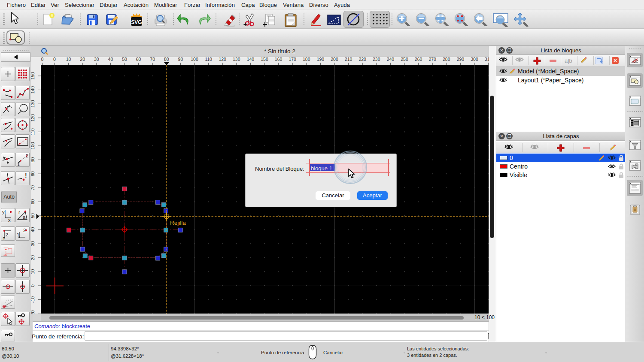 This screenshot has height=362, width=644. I want to click on svg-text: -20, so click(33, 312).